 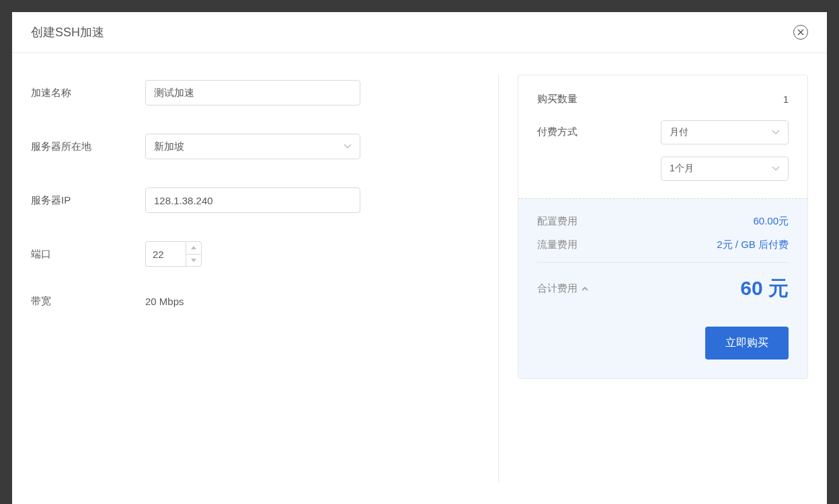 I want to click on port-input, so click(x=165, y=254).